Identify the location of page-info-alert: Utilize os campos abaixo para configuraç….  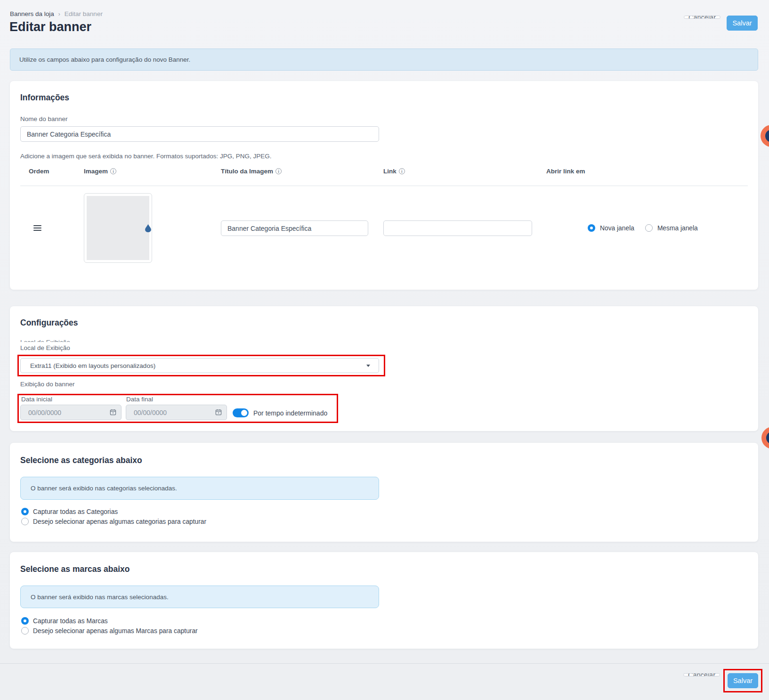
(384, 59).